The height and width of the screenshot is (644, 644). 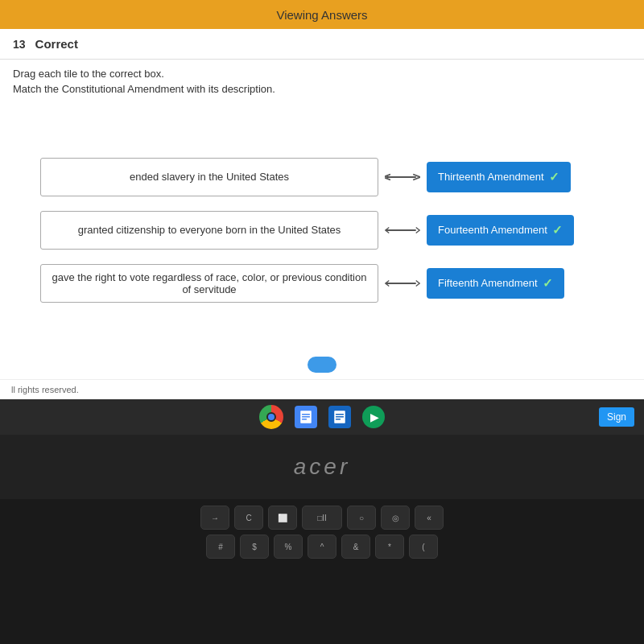 What do you see at coordinates (617, 417) in the screenshot?
I see `taskbar-right: Sign` at bounding box center [617, 417].